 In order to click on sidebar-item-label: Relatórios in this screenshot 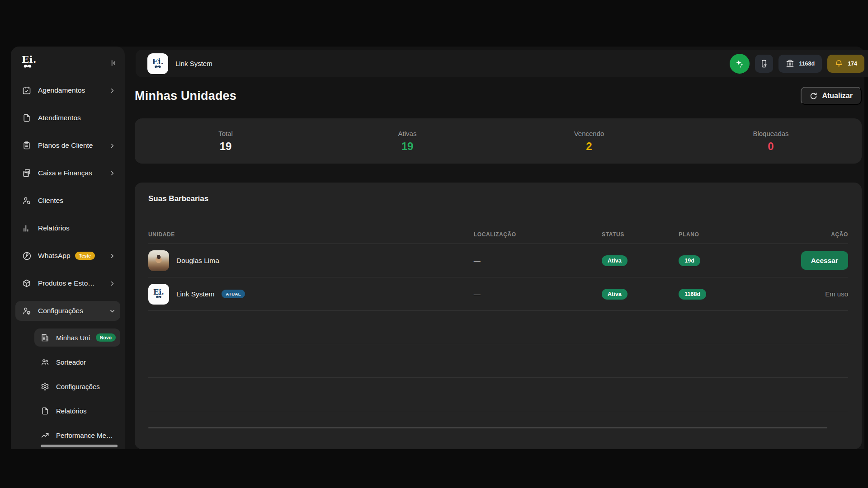, I will do `click(54, 228)`.